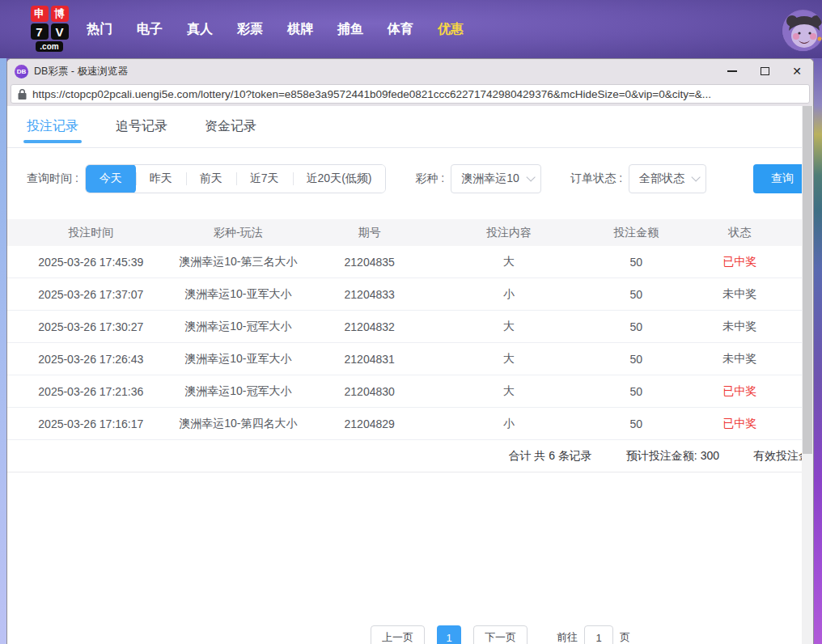  I want to click on logo-char-bo: 博, so click(60, 14).